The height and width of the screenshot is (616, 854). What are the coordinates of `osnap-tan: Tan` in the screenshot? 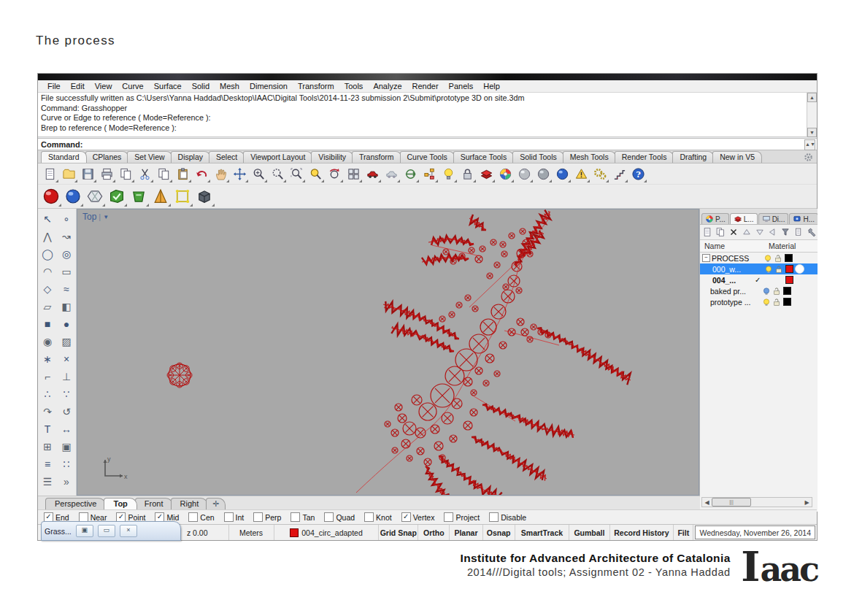 It's located at (302, 517).